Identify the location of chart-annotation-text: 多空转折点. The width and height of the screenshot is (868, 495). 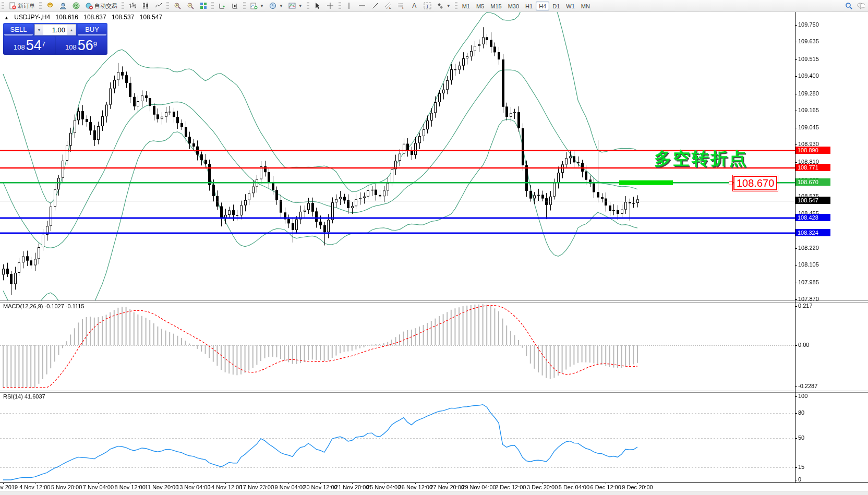
(701, 159).